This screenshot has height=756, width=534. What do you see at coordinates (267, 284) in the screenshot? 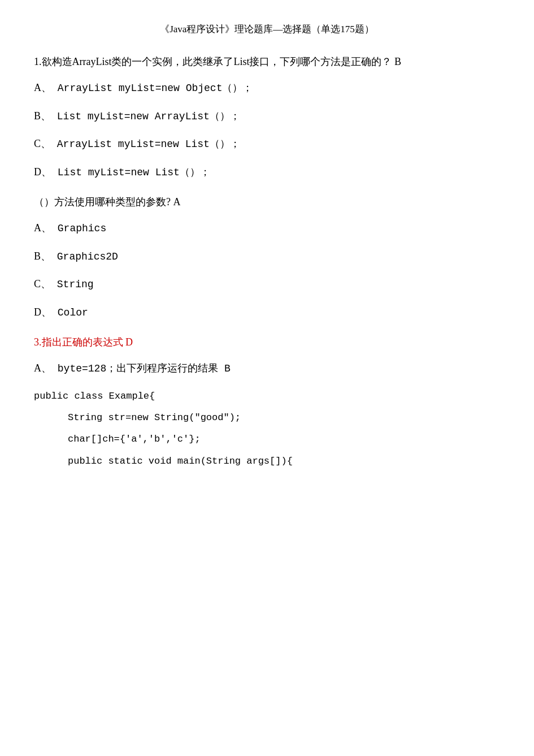
I see `q2-option-c: C、 String` at bounding box center [267, 284].